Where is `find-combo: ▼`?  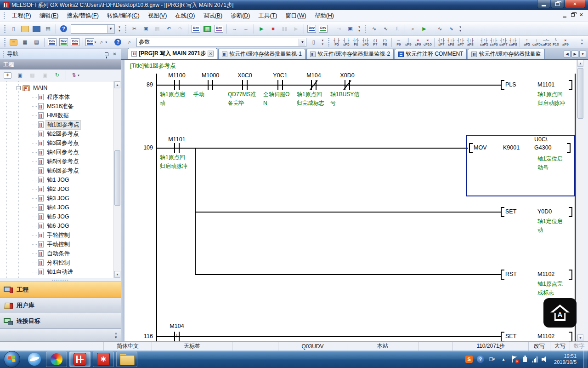
find-combo: ▼ is located at coordinates (93, 29).